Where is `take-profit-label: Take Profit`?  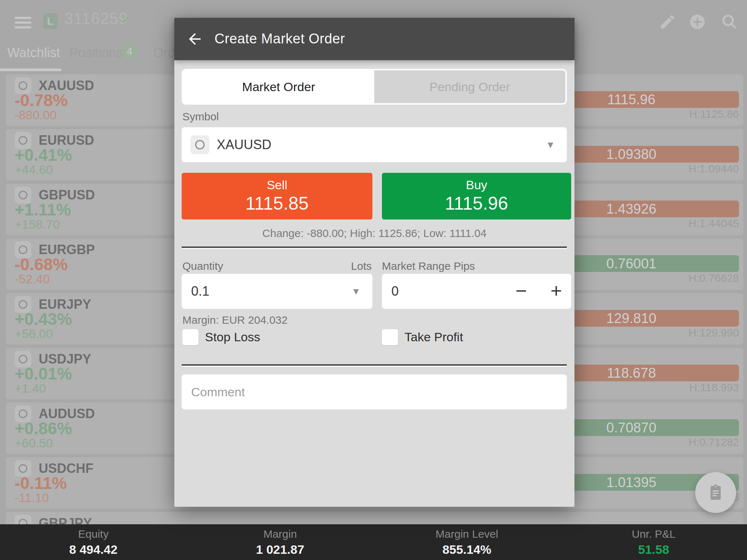
take-profit-label: Take Profit is located at coordinates (434, 337).